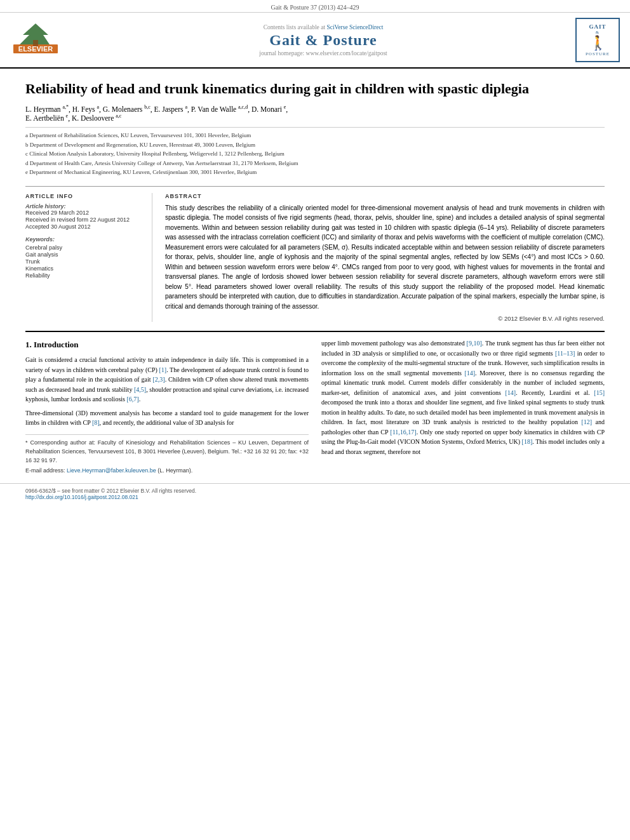 This screenshot has height=840, width=630. Describe the element at coordinates (315, 152) in the screenshot. I see `affiliations: a Department of Rehabilitation Sciences,…` at that location.